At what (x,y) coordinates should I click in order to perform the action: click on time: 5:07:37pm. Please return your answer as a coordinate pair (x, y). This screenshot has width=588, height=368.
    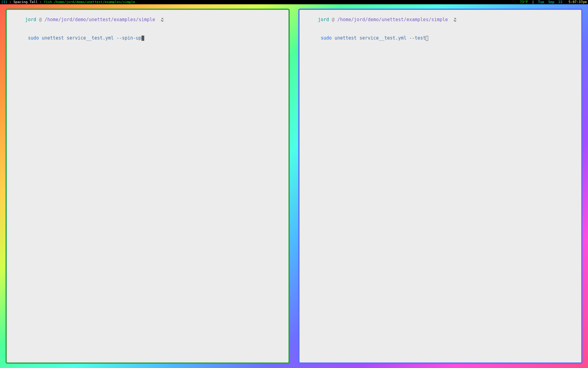
    Looking at the image, I should click on (578, 2).